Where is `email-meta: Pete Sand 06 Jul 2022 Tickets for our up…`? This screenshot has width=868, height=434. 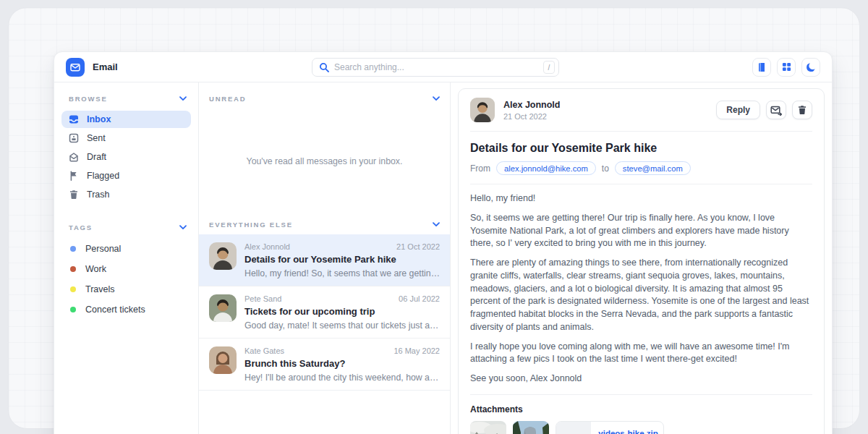
email-meta: Pete Sand 06 Jul 2022 Tickets for our up… is located at coordinates (342, 312).